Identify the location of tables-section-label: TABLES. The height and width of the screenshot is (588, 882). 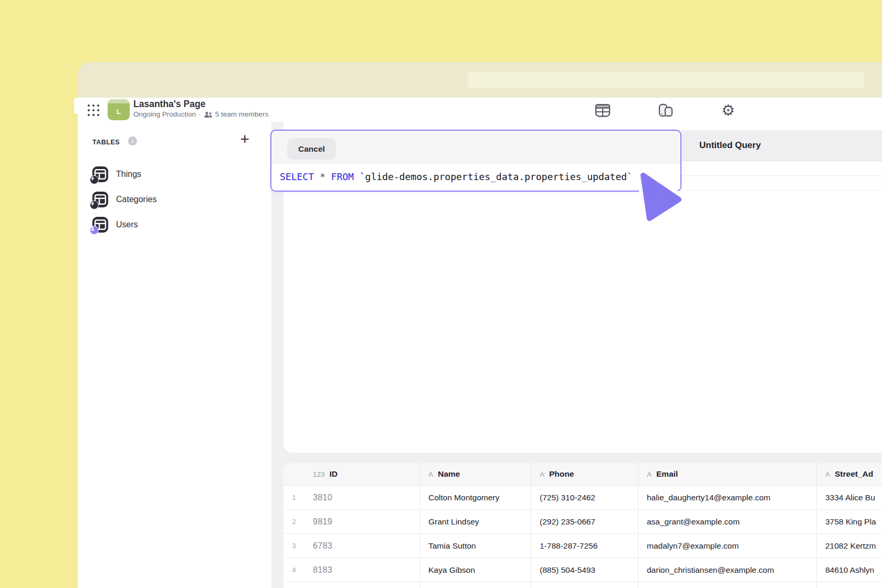
(106, 142).